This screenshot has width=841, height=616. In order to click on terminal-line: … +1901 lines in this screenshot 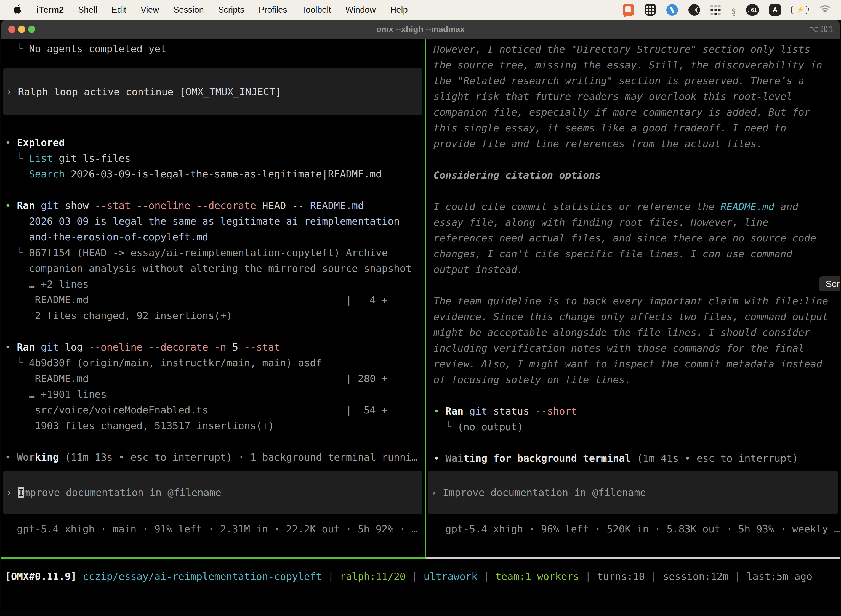, I will do `click(211, 394)`.